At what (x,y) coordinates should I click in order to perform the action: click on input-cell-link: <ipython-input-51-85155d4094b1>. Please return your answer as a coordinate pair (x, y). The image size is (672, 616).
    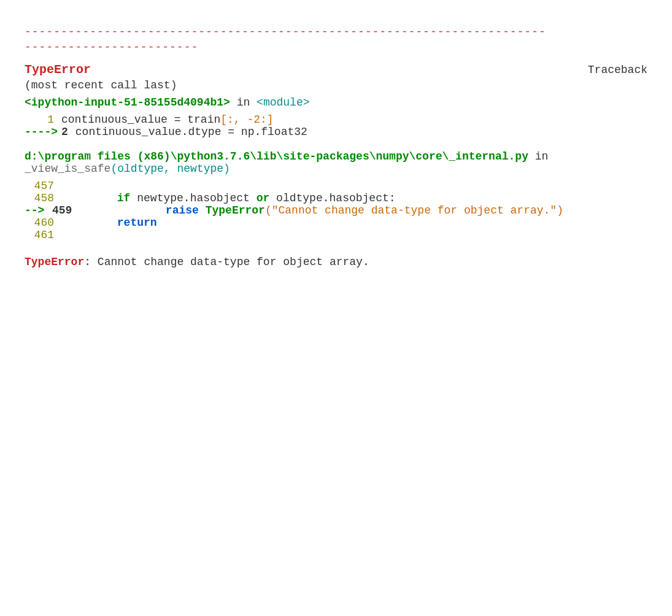
    Looking at the image, I should click on (128, 102).